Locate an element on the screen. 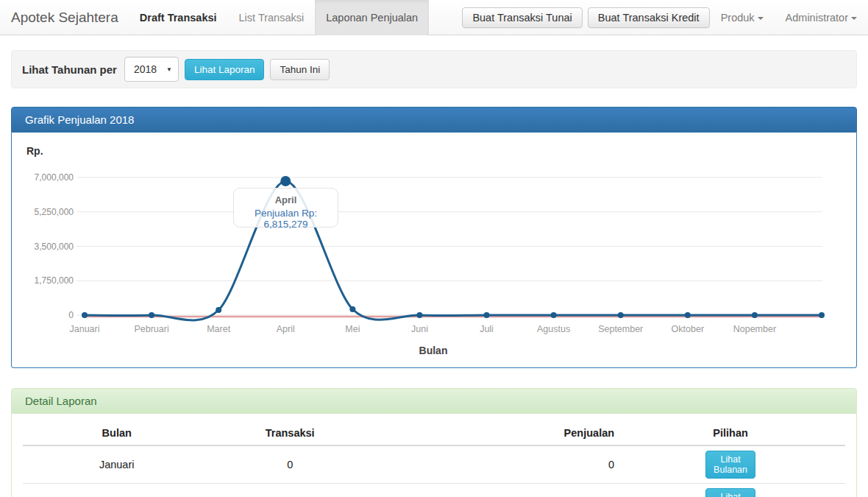 The width and height of the screenshot is (868, 497). brand: Apotek Sejahtera is located at coordinates (65, 18).